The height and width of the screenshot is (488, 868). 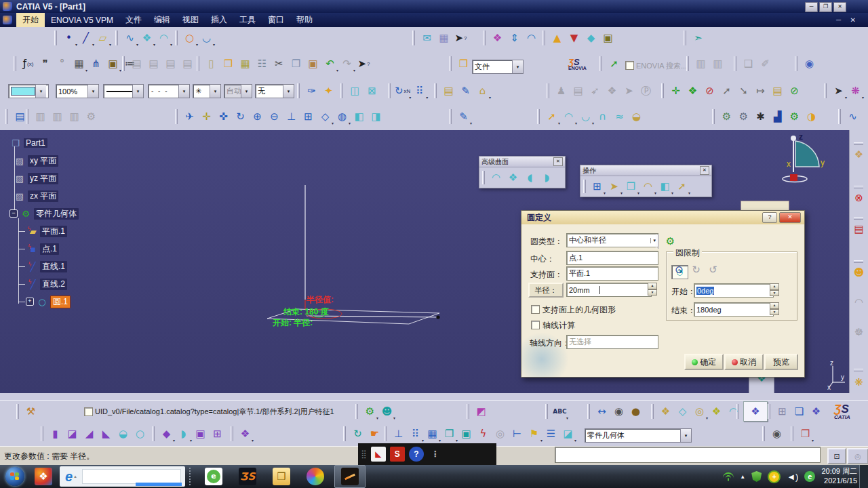 I want to click on flag-hand-icon: ☛, so click(x=374, y=434).